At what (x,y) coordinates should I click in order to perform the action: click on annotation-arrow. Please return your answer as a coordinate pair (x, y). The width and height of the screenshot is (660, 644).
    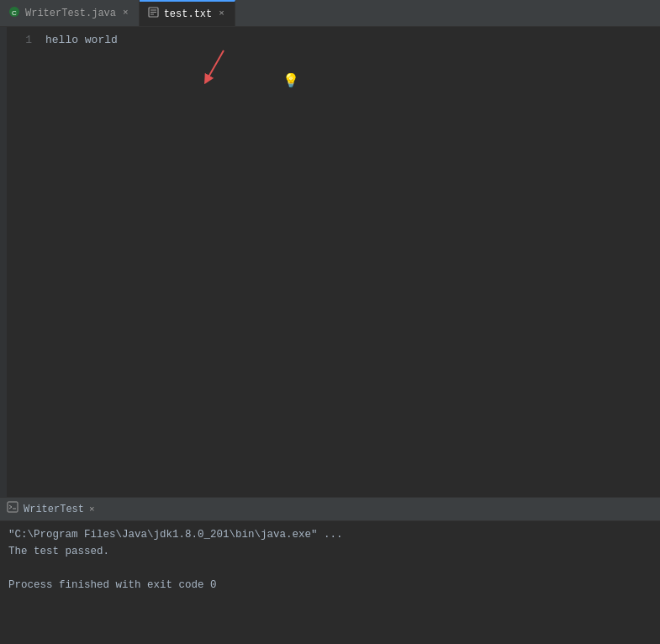
    Looking at the image, I should click on (224, 73).